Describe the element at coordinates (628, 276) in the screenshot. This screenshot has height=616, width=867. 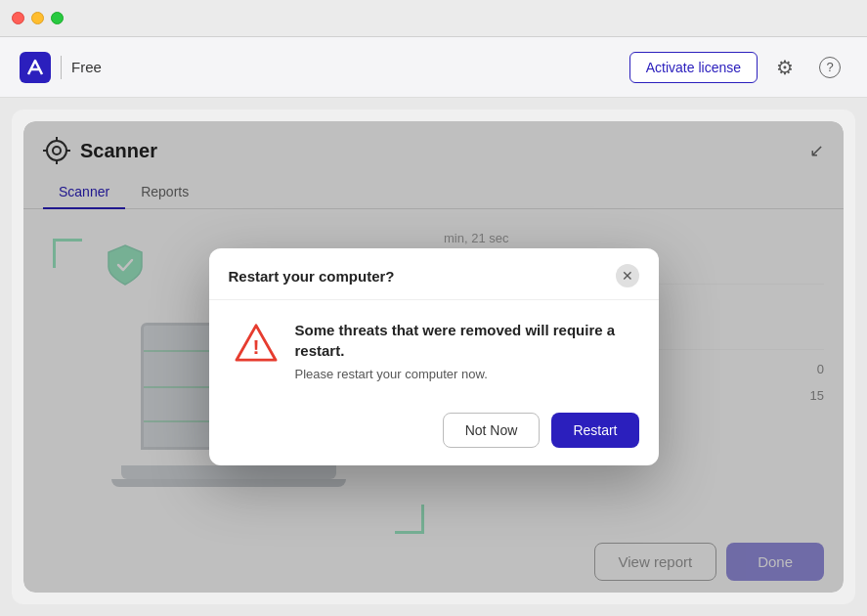
I see `close-icon: ✕` at that location.